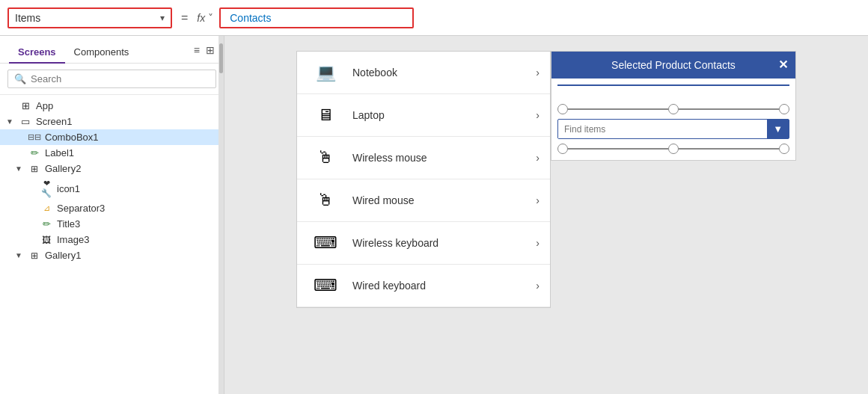  I want to click on grid-view-icon: ⊞, so click(210, 50).